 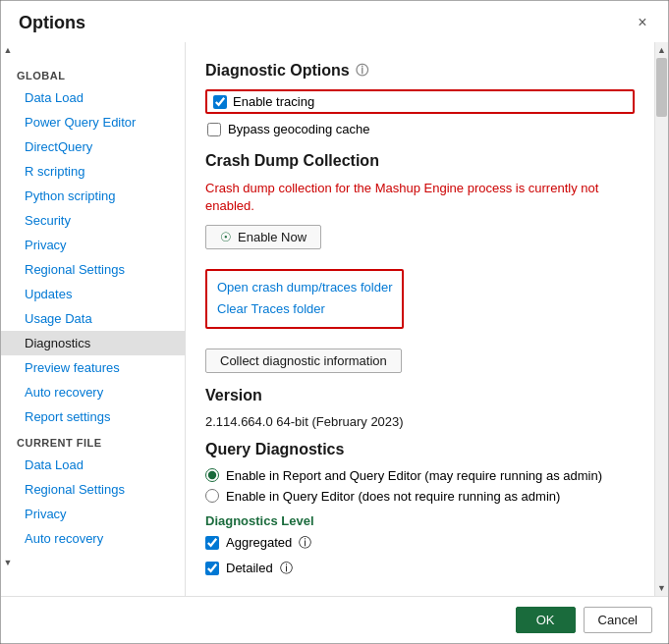 I want to click on sidebar-item-report-settings: Report settings, so click(x=92, y=416).